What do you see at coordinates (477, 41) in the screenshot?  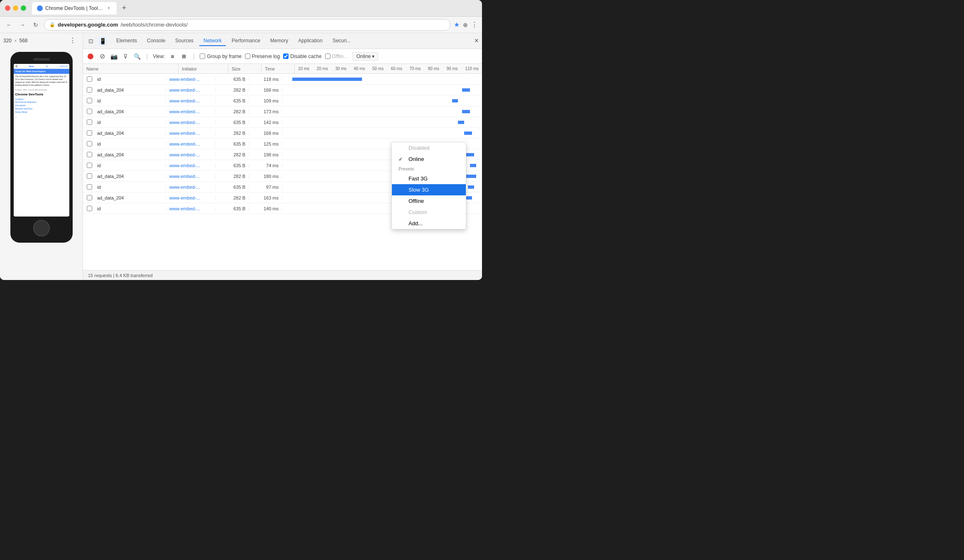 I see `devtools-close-button: ×` at bounding box center [477, 41].